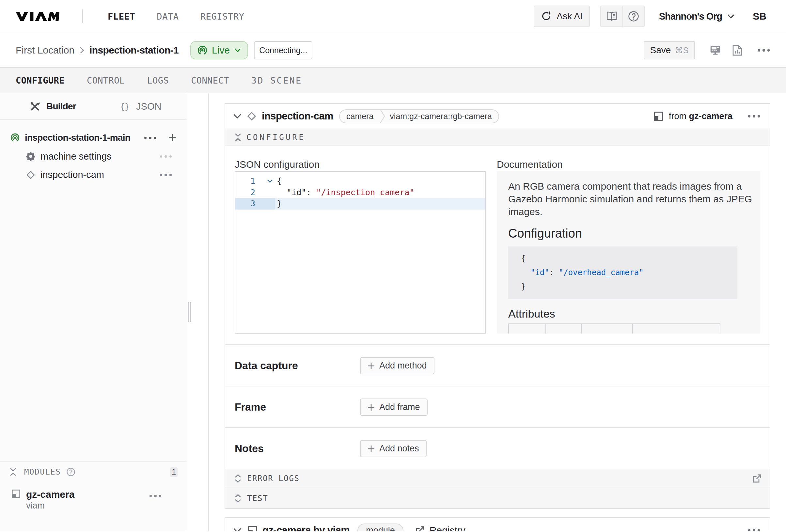 The width and height of the screenshot is (786, 532). I want to click on module-card-title: gz-camera by viam, so click(306, 528).